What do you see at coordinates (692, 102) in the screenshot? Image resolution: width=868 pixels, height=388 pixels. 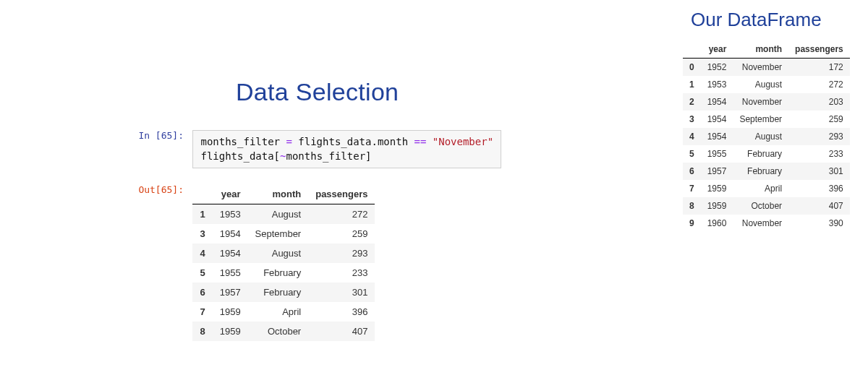 I see `row-index: 2` at bounding box center [692, 102].